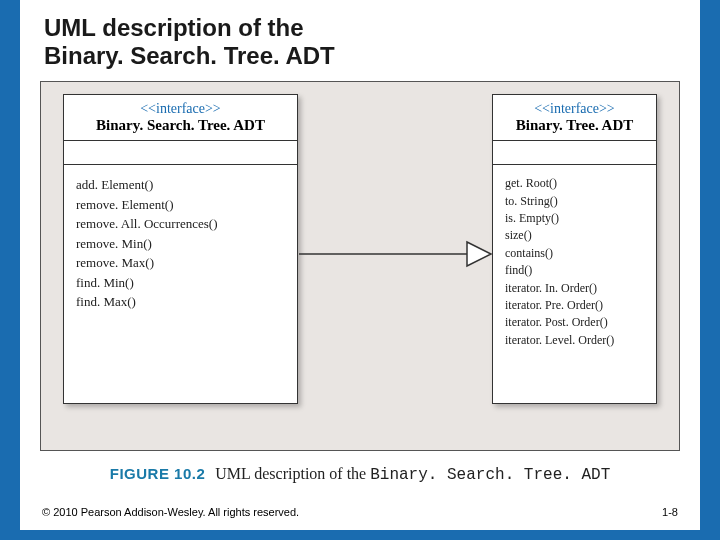 This screenshot has width=720, height=540. What do you see at coordinates (574, 218) in the screenshot?
I see `uml-op: is. Empty()` at bounding box center [574, 218].